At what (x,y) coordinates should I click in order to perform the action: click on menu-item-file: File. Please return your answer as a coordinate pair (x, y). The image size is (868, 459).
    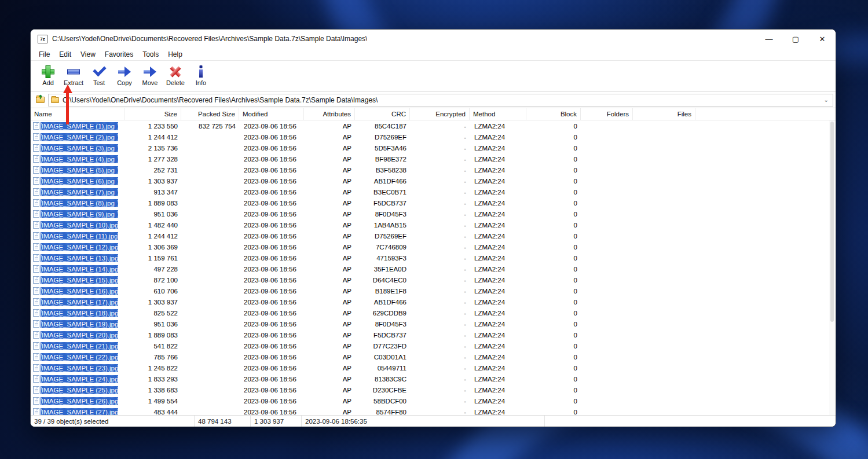
    Looking at the image, I should click on (44, 54).